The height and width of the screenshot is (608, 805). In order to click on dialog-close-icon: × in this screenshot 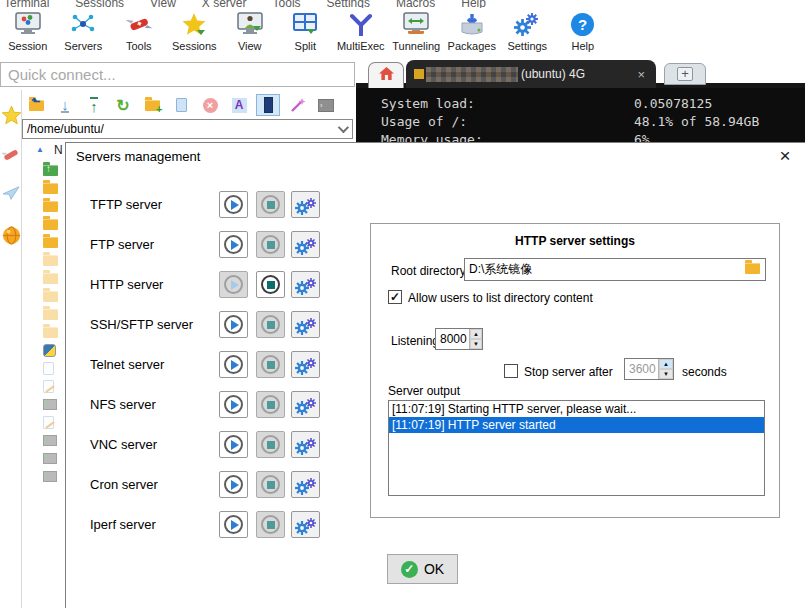, I will do `click(785, 156)`.